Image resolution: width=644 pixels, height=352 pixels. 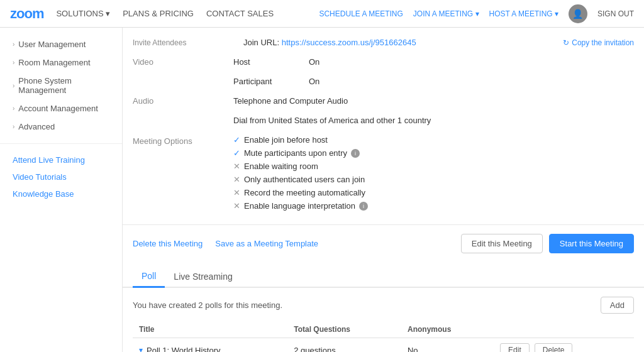 I want to click on poll-title-cell: ▾ Poll 1: World History, so click(x=210, y=346).